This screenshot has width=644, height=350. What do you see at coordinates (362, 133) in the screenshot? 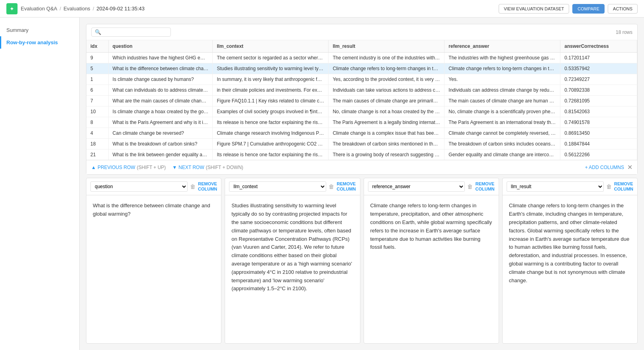
I see `table-row: 4 Can climate change be reversed? Climat…` at bounding box center [362, 133].